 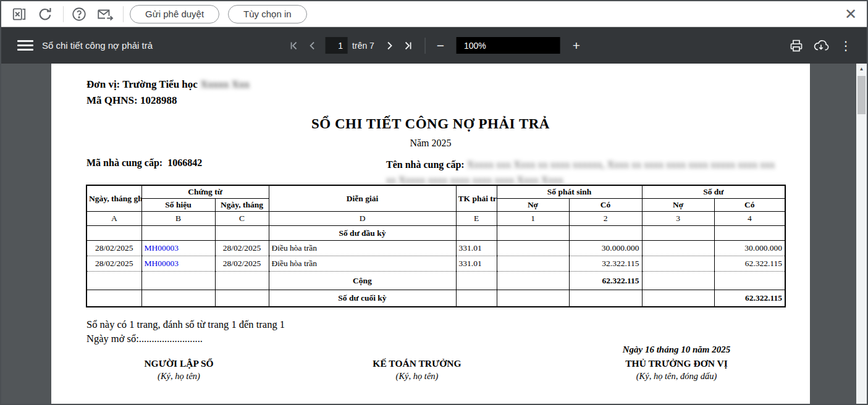 I want to click on supplier-code-line: Mã nhà cung cấp: 1066842, so click(x=145, y=163).